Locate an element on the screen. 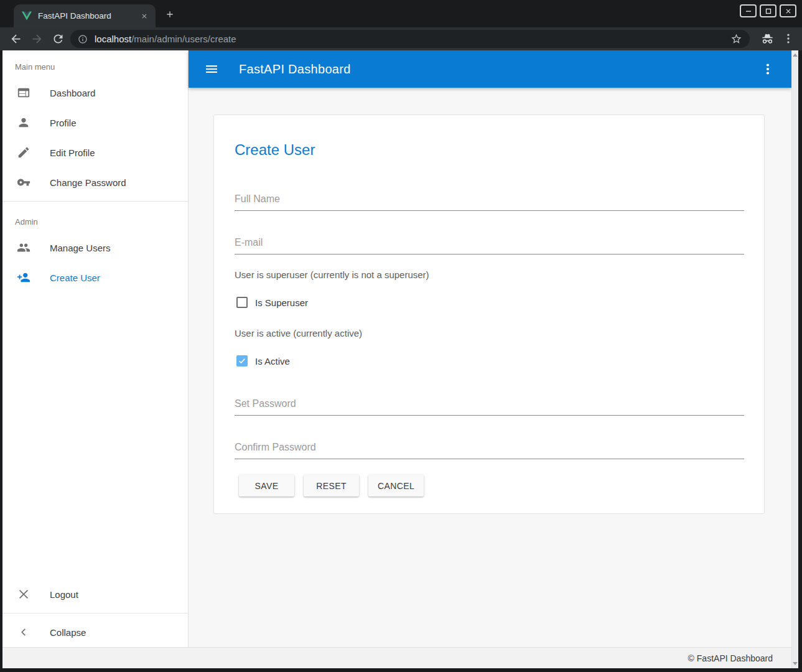 This screenshot has width=802, height=672. sidebar-item-collapse: Collapse is located at coordinates (95, 632).